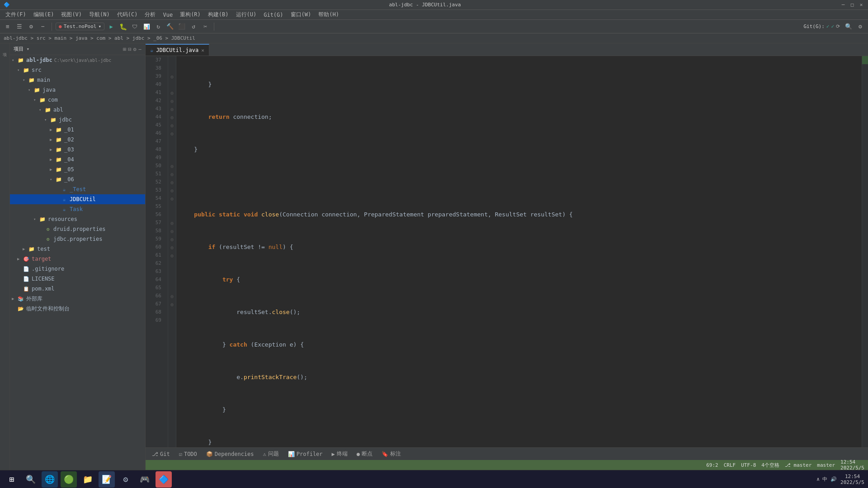 This screenshot has height=488, width=868. What do you see at coordinates (155, 109) in the screenshot?
I see `line-num-43: 43` at bounding box center [155, 109].